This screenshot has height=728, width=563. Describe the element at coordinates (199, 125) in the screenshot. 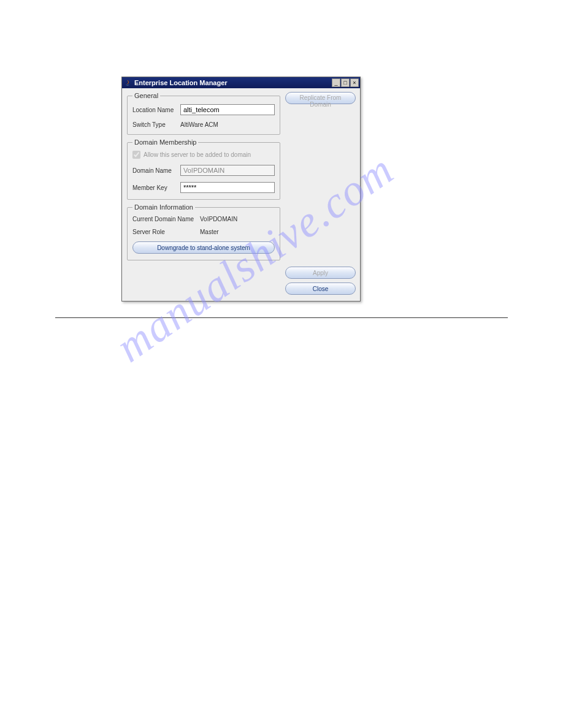

I see `switch-type-value: AltiWare ACM` at that location.